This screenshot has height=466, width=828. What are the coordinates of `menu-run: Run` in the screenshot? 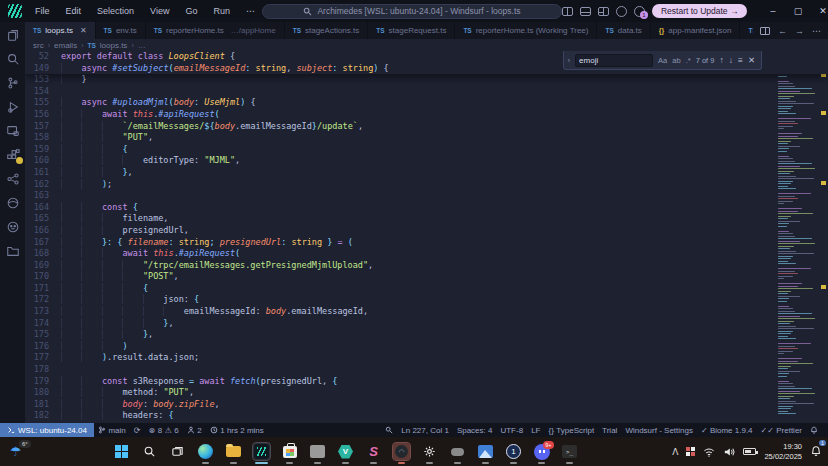 It's located at (222, 11).